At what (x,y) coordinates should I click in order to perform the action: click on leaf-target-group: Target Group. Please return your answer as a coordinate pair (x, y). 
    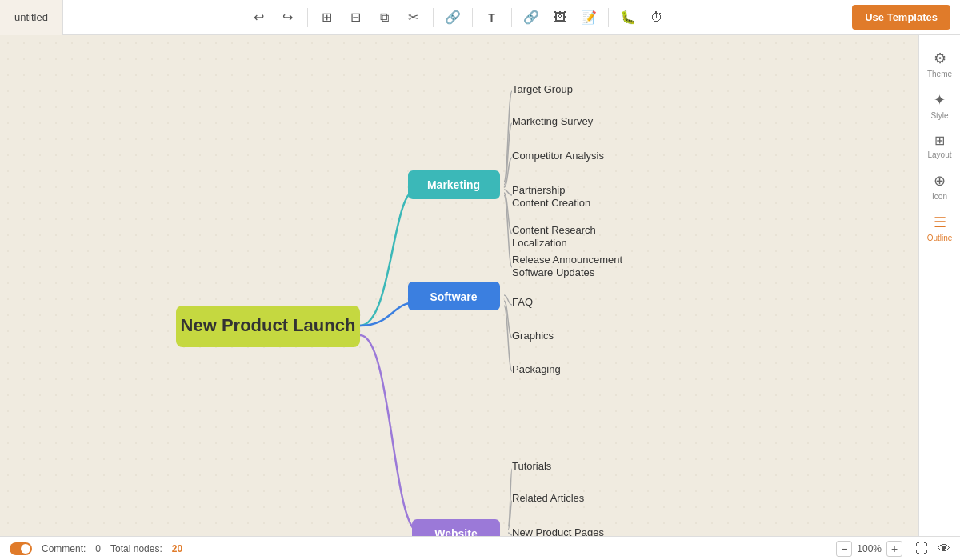
    Looking at the image, I should click on (542, 90).